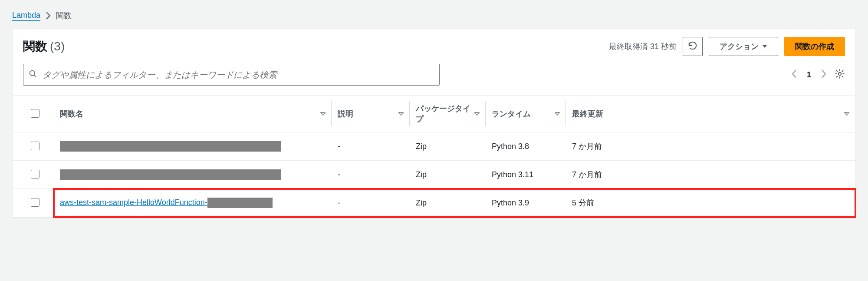 The width and height of the screenshot is (868, 281). What do you see at coordinates (711, 114) in the screenshot?
I see `column-header-last-modified: 最終更新` at bounding box center [711, 114].